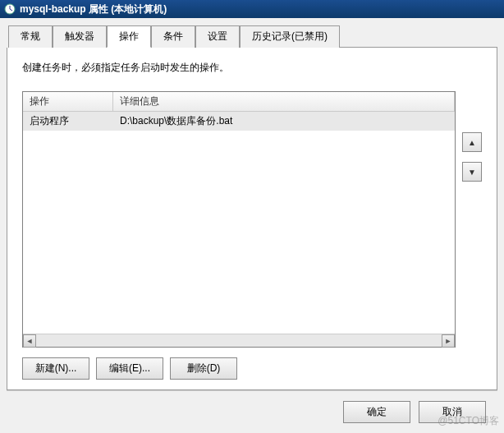  What do you see at coordinates (10, 9) in the screenshot?
I see `app-icon` at bounding box center [10, 9].